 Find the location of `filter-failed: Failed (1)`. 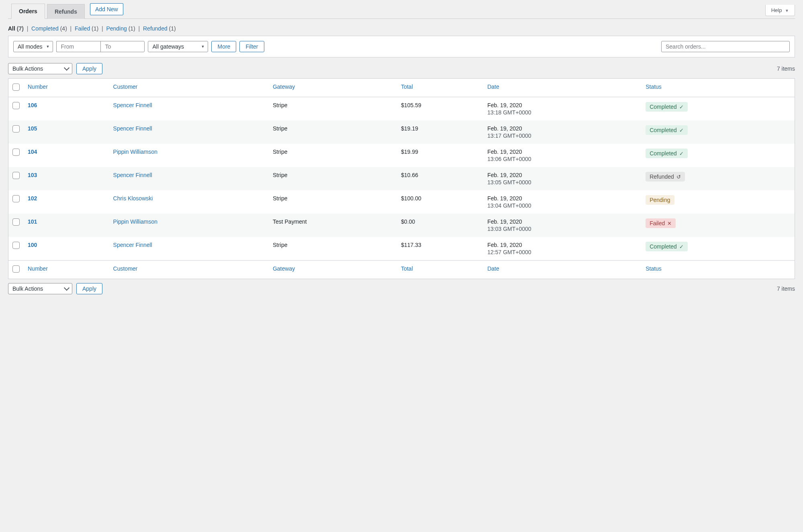

filter-failed: Failed (1) is located at coordinates (88, 29).